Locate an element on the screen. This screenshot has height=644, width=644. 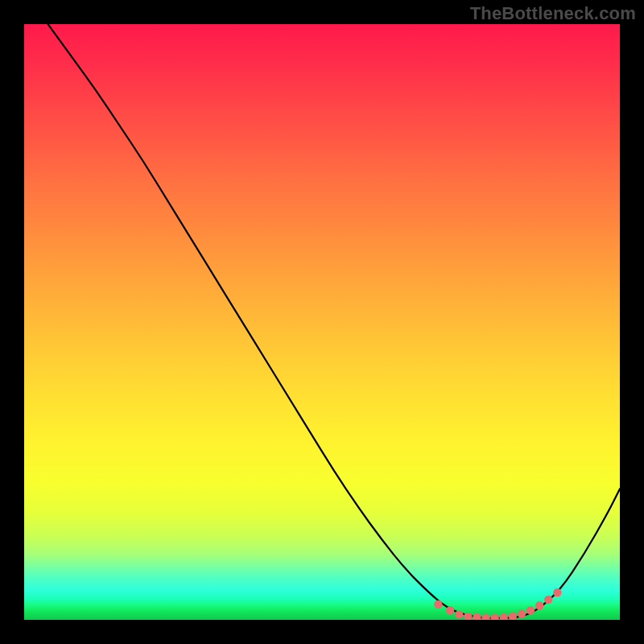
watermark-text: TheBottleneck.com is located at coordinates (553, 14).